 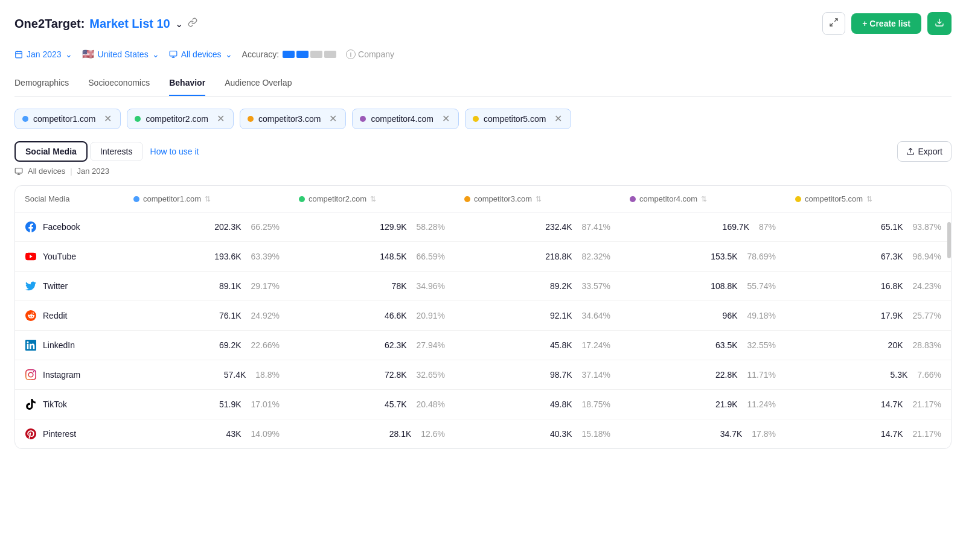 What do you see at coordinates (939, 24) in the screenshot?
I see `download-button` at bounding box center [939, 24].